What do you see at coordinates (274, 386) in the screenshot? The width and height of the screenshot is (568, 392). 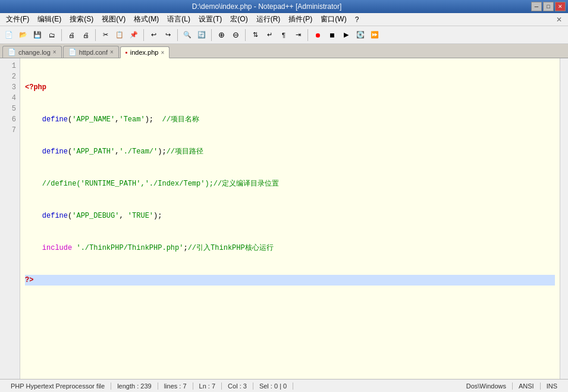 I see `status-sel: Sel : 0 | 0` at bounding box center [274, 386].